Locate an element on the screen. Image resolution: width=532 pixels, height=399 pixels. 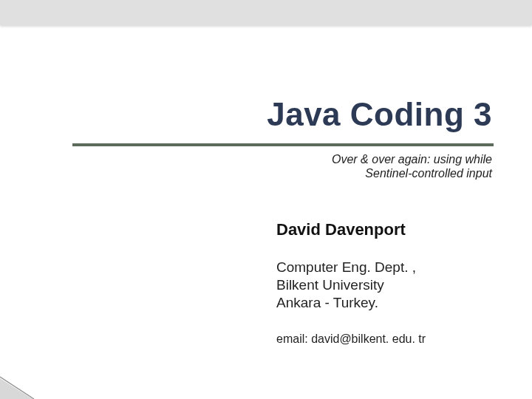
subtitle-line-2: Sentinel-controlled input is located at coordinates (412, 173).